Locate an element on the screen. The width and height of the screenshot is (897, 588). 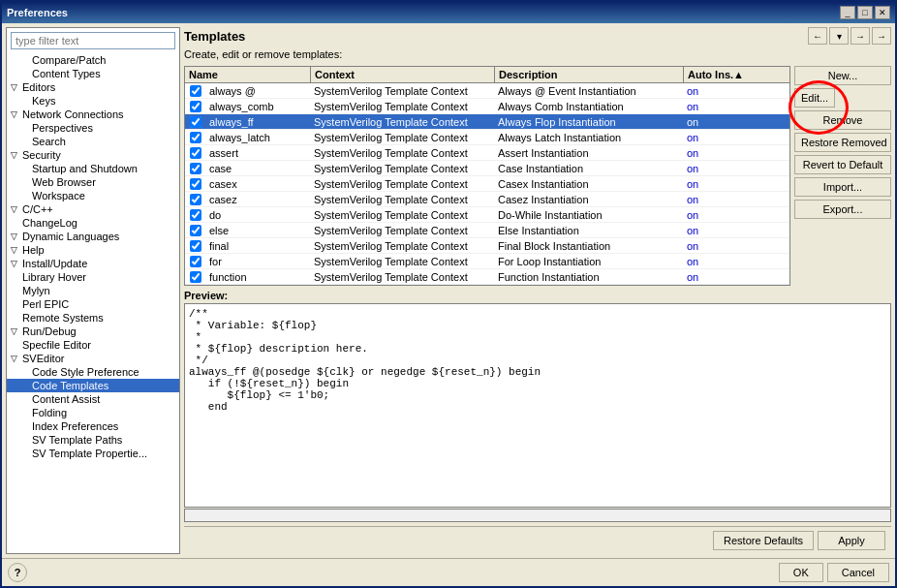
tree-item-dynamic-languages: ▽Dynamic Languages is located at coordinates (93, 236).